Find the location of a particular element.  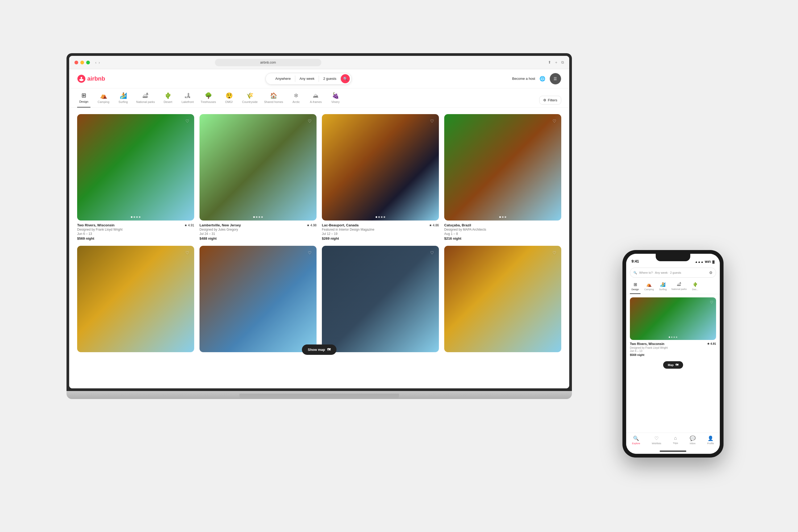

wishlist-heart-3: ♡ is located at coordinates (432, 121).